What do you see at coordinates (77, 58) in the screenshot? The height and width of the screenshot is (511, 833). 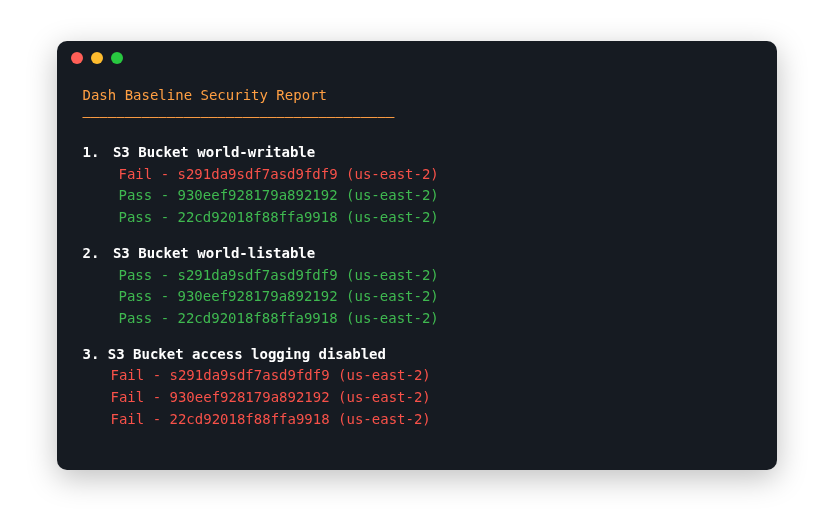 I see `close-icon` at bounding box center [77, 58].